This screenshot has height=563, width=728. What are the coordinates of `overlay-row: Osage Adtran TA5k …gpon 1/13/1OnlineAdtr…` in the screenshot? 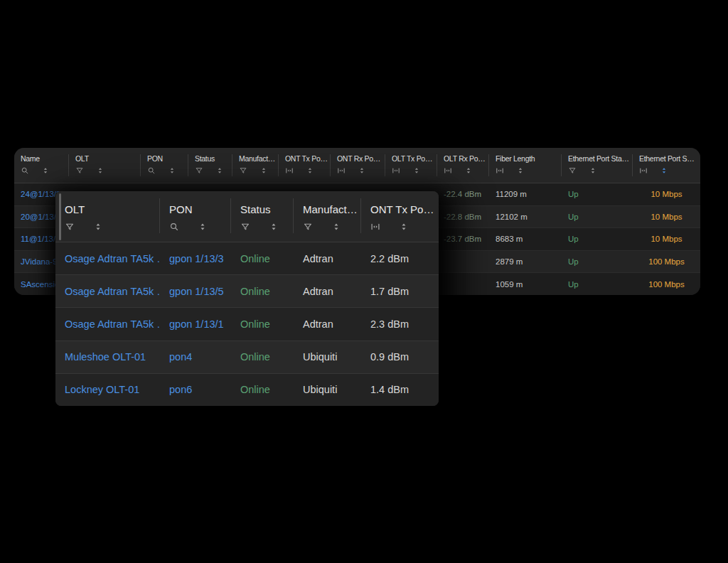 It's located at (247, 323).